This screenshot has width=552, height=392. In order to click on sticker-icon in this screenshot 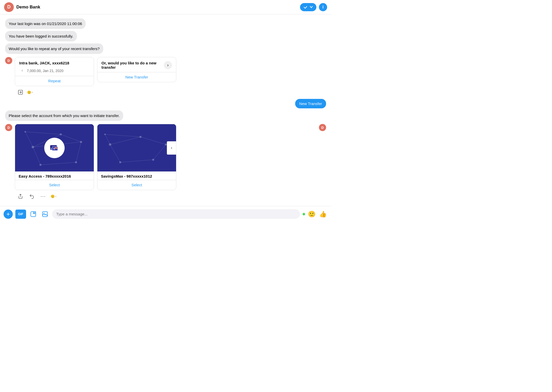, I will do `click(33, 214)`.